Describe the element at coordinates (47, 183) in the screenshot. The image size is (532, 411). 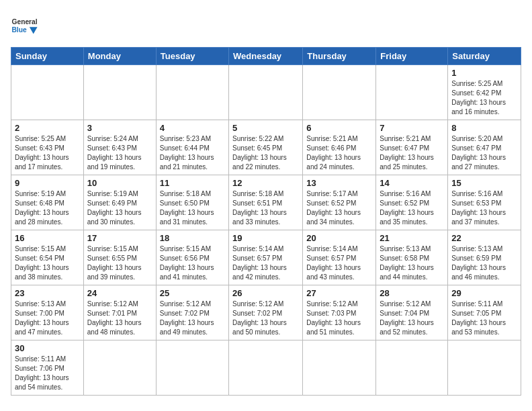
I see `day-number: 9` at that location.